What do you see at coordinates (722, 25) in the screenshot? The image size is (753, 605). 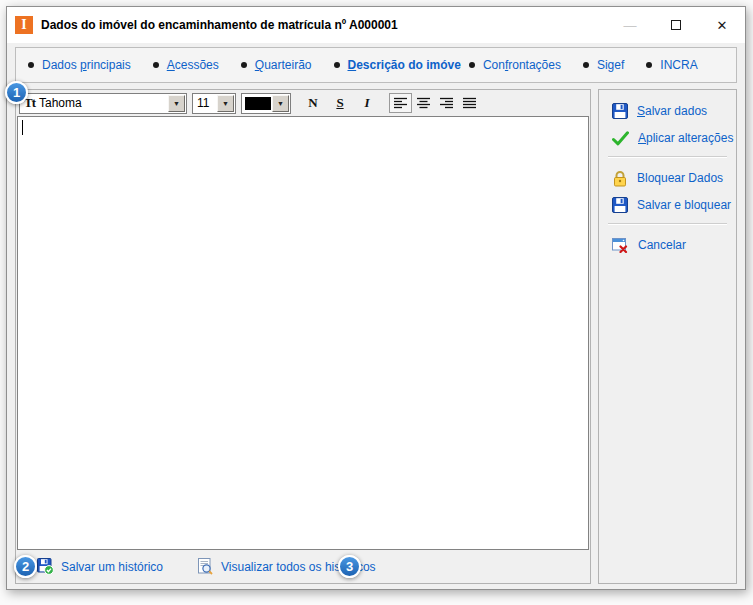 I see `close-button: ✕` at bounding box center [722, 25].